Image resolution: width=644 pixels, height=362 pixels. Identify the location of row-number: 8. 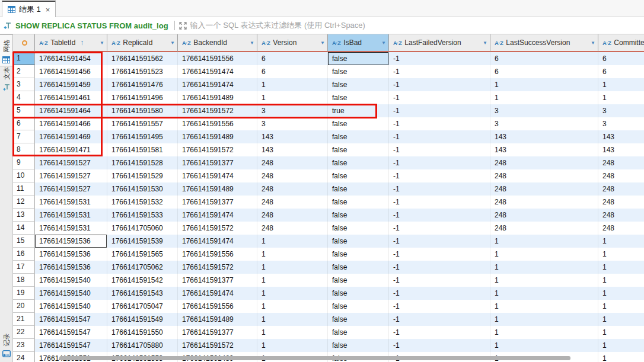
(24, 150).